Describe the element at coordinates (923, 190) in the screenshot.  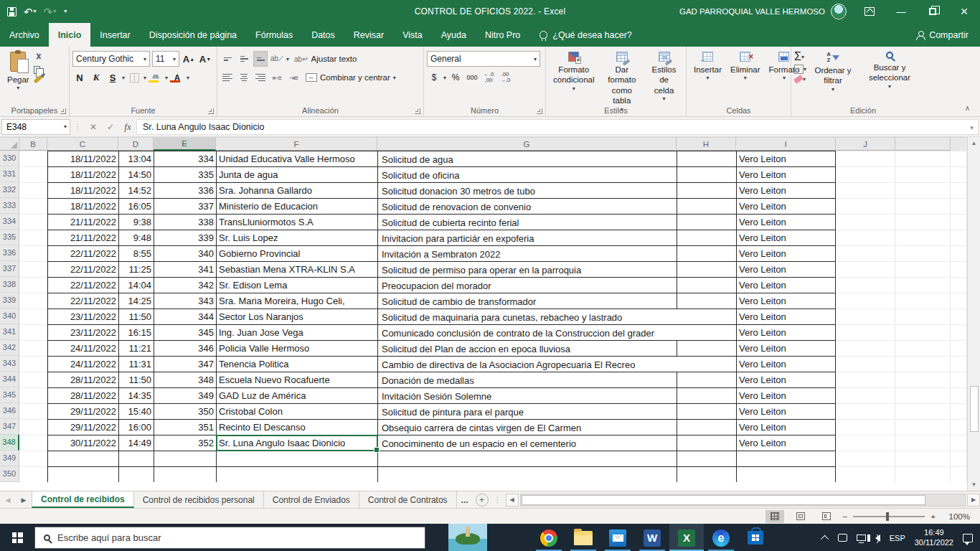
I see `cell-J332` at that location.